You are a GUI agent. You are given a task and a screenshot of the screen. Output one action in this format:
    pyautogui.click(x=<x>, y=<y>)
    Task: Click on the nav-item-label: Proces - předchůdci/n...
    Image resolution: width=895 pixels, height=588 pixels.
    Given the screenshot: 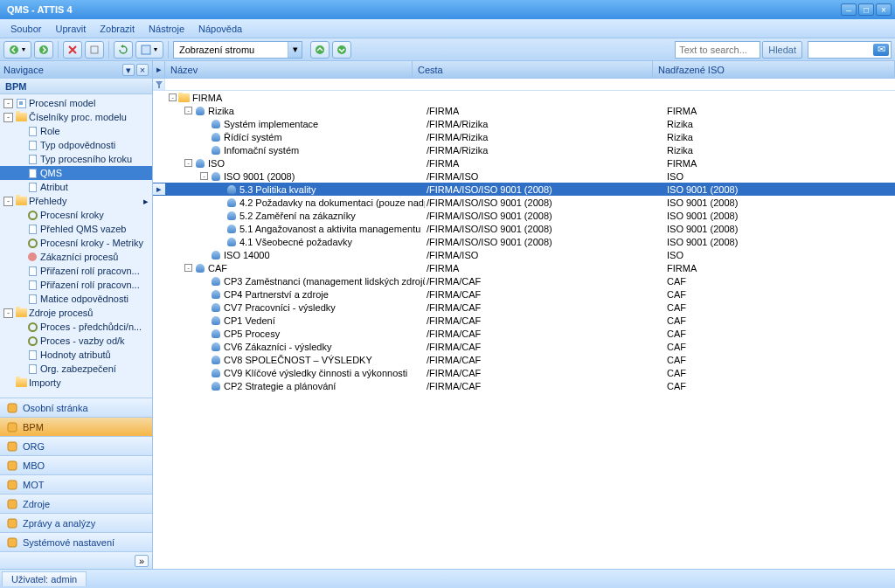 What is the action you would take?
    pyautogui.click(x=91, y=327)
    